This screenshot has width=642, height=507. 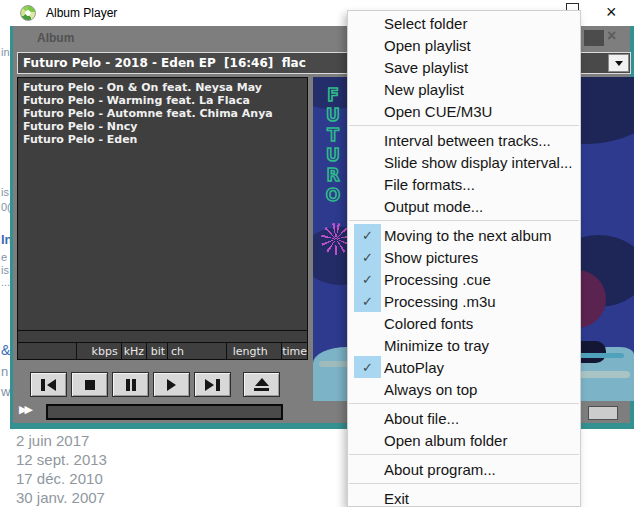 I want to click on menu-item-label: Processing .m3u, so click(x=440, y=302).